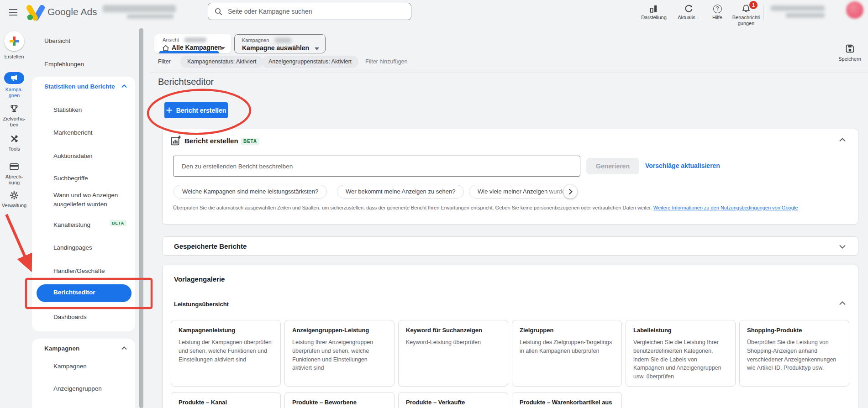 The width and height of the screenshot is (868, 408). Describe the element at coordinates (84, 293) in the screenshot. I see `sidebar-item-berichtseditor: Berichtseditor` at that location.